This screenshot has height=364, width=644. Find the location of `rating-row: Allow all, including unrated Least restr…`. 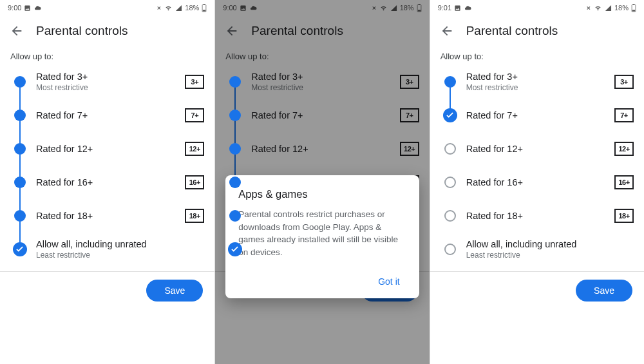

rating-row: Allow all, including unrated Least restr… is located at coordinates (107, 249).